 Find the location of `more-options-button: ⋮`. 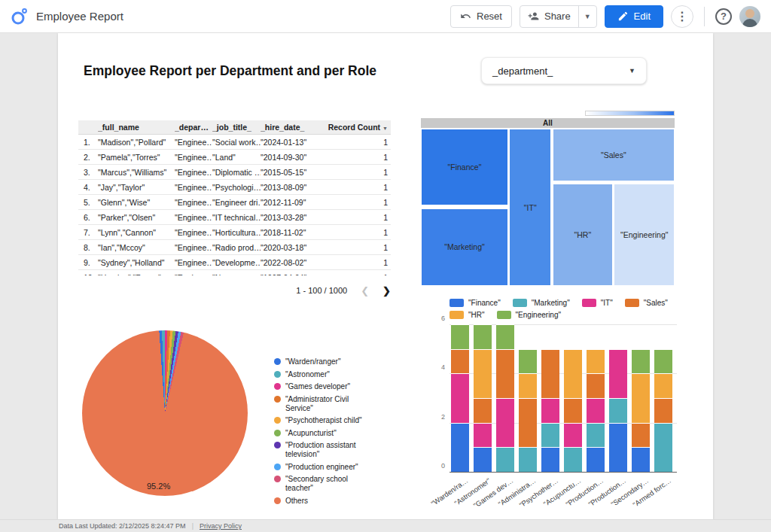

more-options-button: ⋮ is located at coordinates (682, 17).